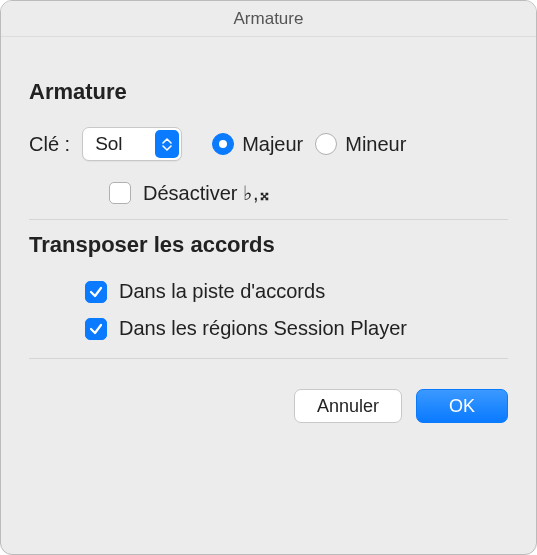  Describe the element at coordinates (222, 292) in the screenshot. I see `chord-track-label: Dans la piste d'accords` at that location.